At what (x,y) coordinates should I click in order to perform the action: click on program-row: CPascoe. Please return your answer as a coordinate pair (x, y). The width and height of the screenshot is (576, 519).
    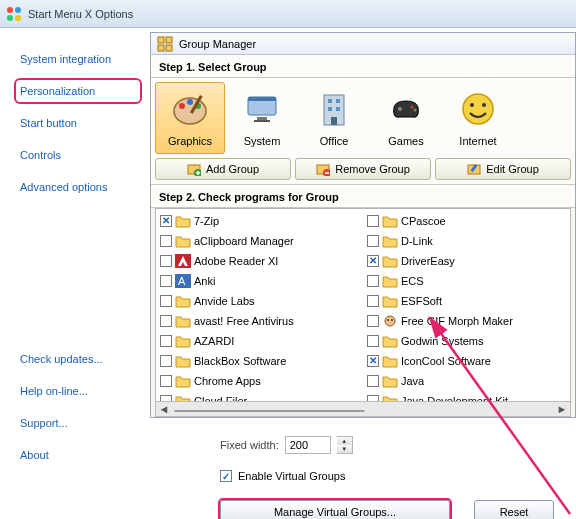
    Looking at the image, I should click on (468, 221).